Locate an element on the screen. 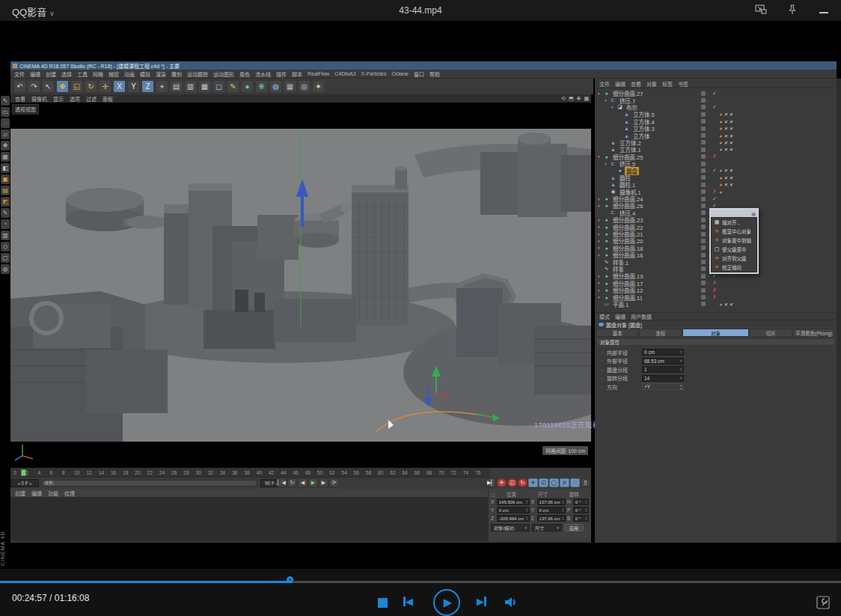 The image size is (841, 616). viewport-label: 透视视图 is located at coordinates (25, 109).